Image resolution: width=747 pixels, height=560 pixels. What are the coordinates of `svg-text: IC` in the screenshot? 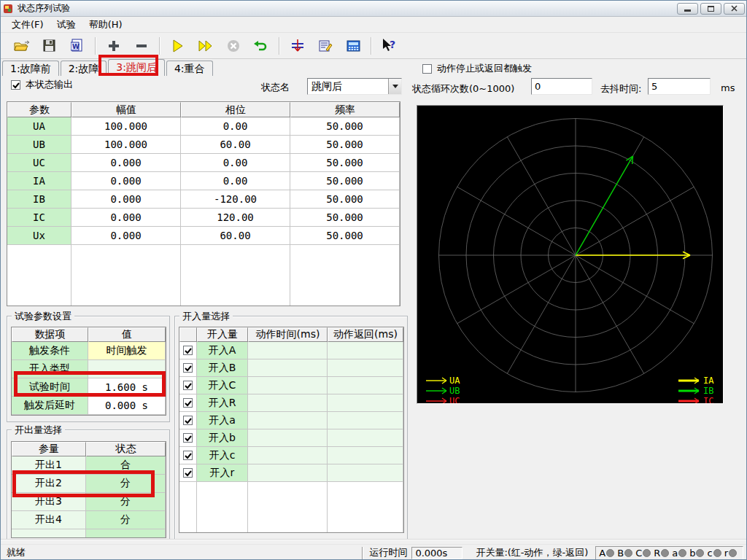 It's located at (708, 400).